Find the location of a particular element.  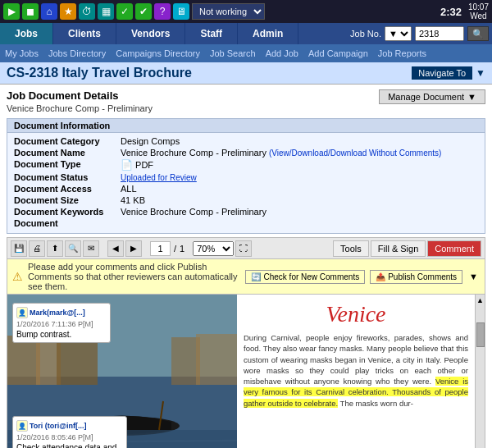

doc-row-document: Document is located at coordinates (246, 223).